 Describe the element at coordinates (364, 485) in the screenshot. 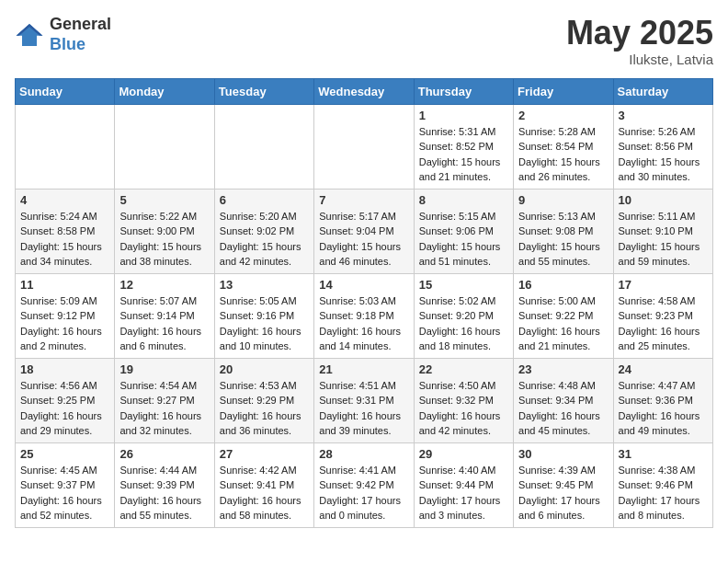

I see `calendar-cell: 28Sunrise: 4:41 AMSunset: 9:42 PMDayligh…` at that location.